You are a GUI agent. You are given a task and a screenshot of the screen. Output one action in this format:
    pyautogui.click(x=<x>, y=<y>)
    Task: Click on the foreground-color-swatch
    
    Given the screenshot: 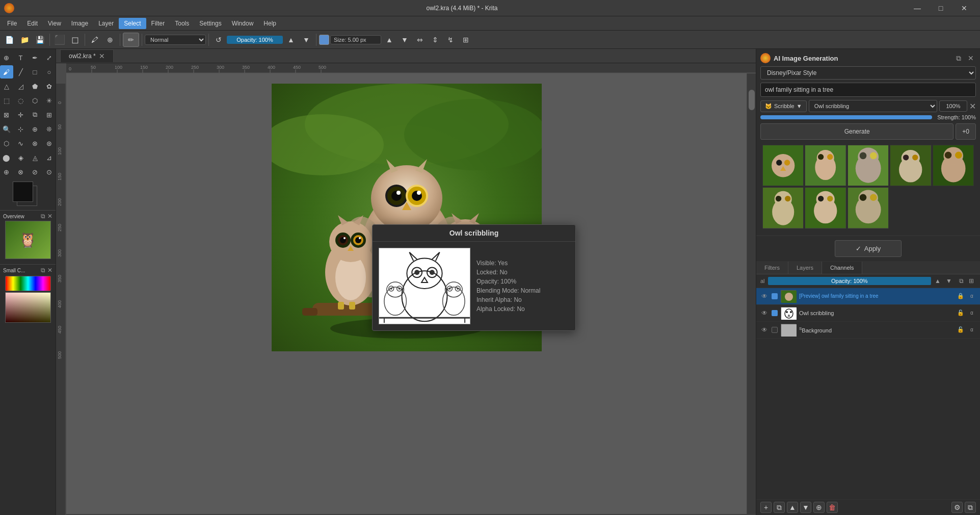 What is the action you would take?
    pyautogui.click(x=23, y=192)
    